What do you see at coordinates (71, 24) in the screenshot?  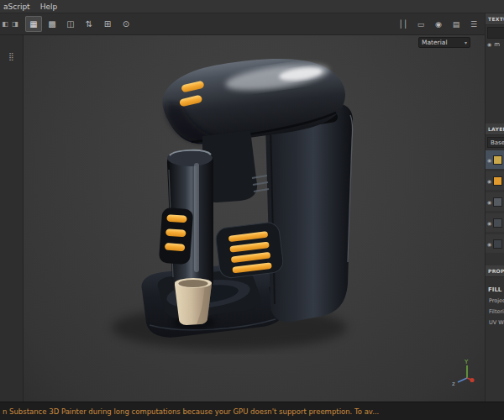 I see `symmetry-x-icon: ◫` at bounding box center [71, 24].